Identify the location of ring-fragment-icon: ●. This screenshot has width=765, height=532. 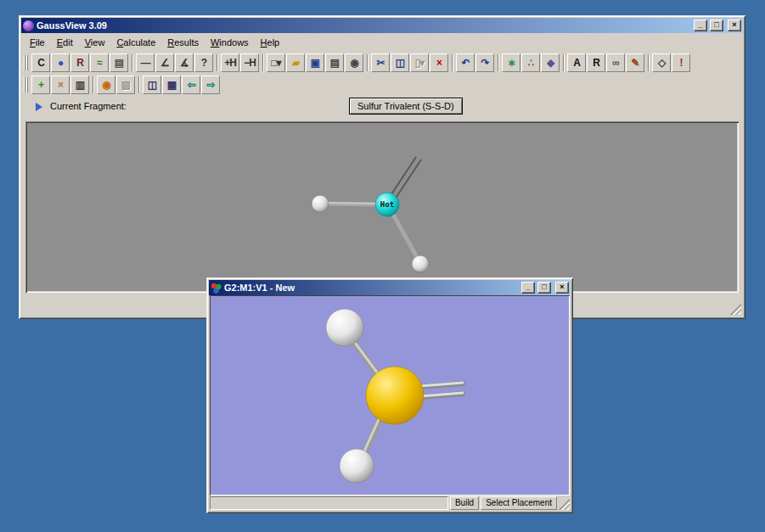
(60, 63).